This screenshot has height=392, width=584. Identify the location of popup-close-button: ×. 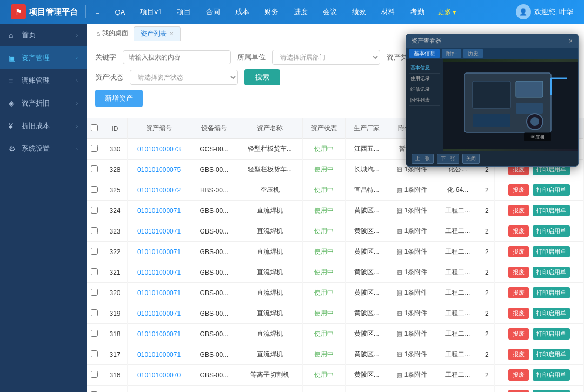
(571, 41).